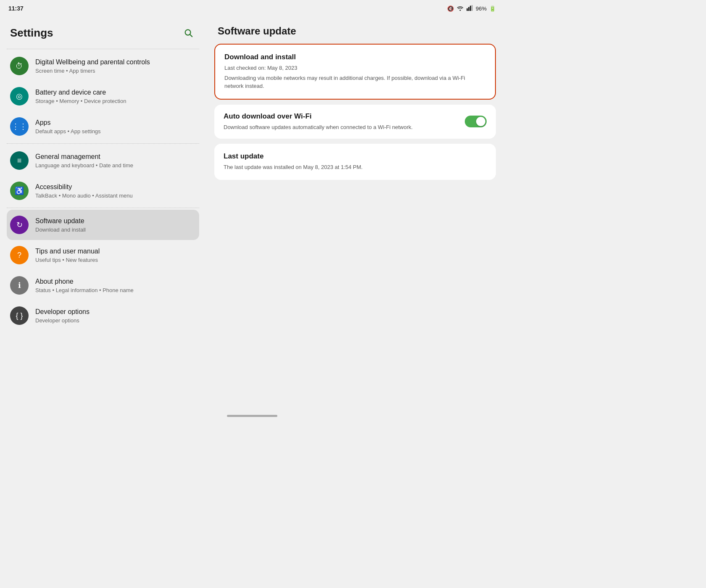 This screenshot has width=706, height=588. Describe the element at coordinates (116, 320) in the screenshot. I see `developer-options-subtitle: Developer options` at that location.